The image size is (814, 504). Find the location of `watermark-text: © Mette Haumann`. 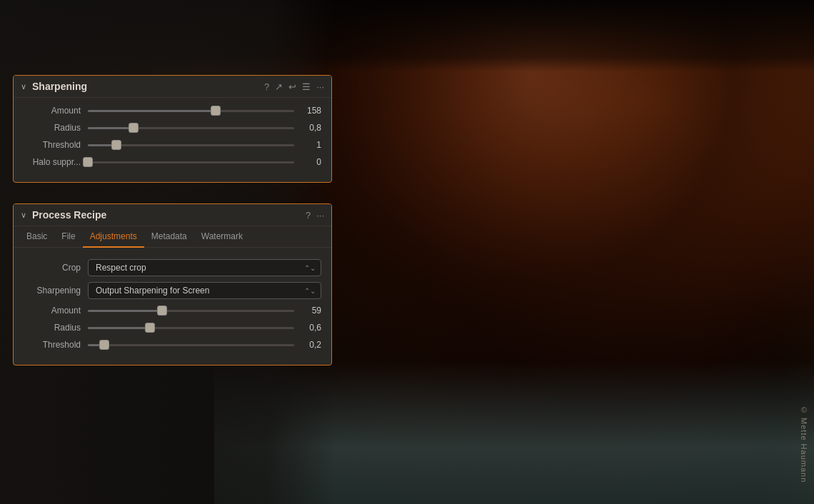

watermark-text: © Mette Haumann is located at coordinates (804, 444).